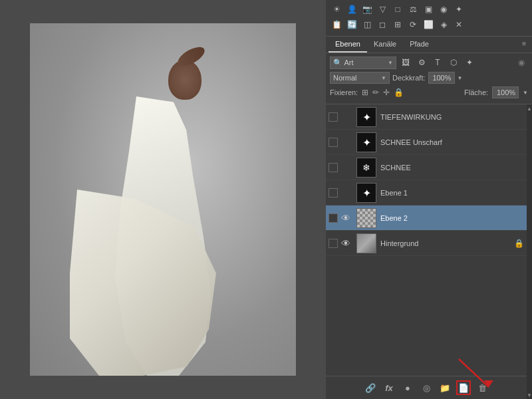  Describe the element at coordinates (426, 243) in the screenshot. I see `layer-item-hintergrund: 👁 Hintergrund 🔒` at that location.